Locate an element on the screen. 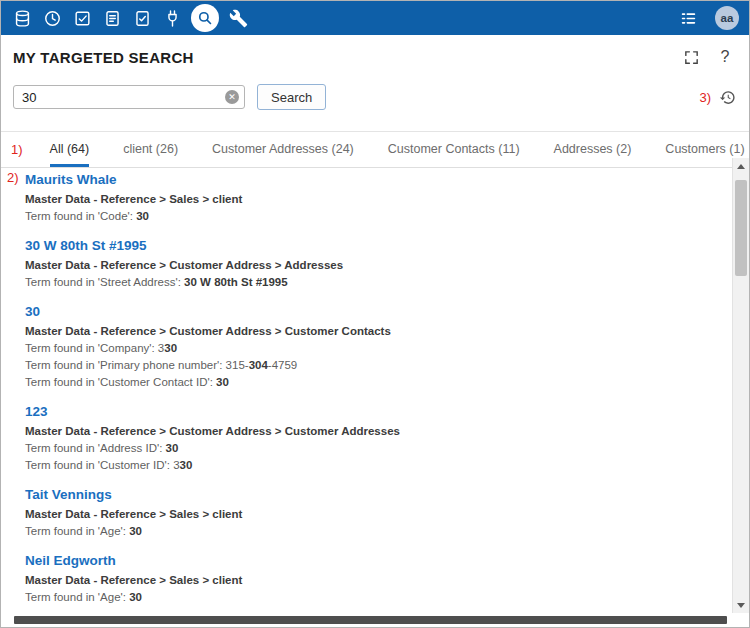 The image size is (750, 628). page-header: MY TARGETED SEARCH ? is located at coordinates (375, 57).